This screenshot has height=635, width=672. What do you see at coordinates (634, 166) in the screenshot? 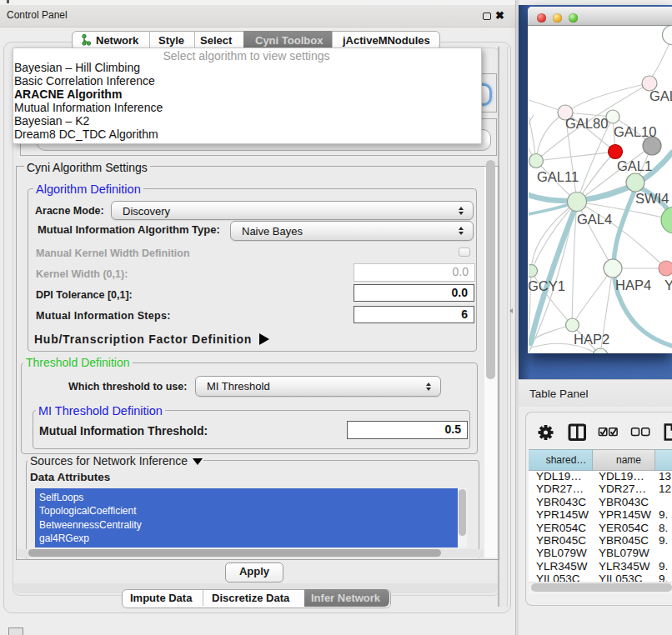
I see `svg-text: GAL1` at bounding box center [634, 166].